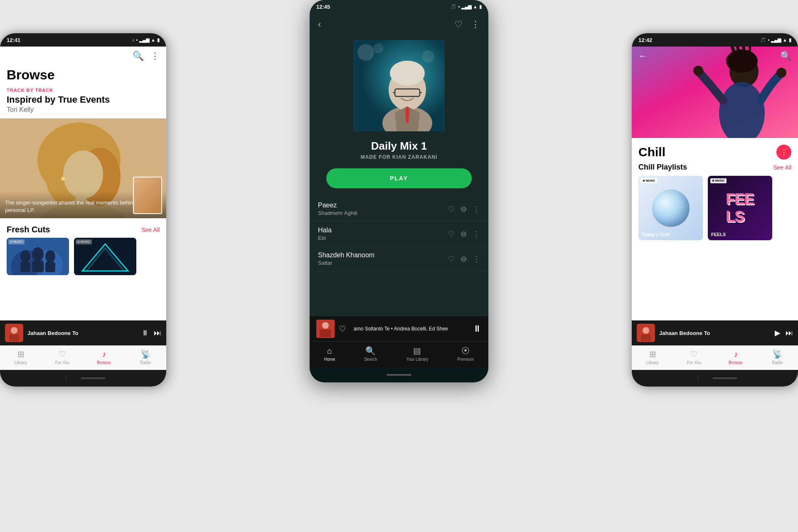  What do you see at coordinates (466, 354) in the screenshot?
I see `spotify-nav-premium: ⦿ Premium` at bounding box center [466, 354].